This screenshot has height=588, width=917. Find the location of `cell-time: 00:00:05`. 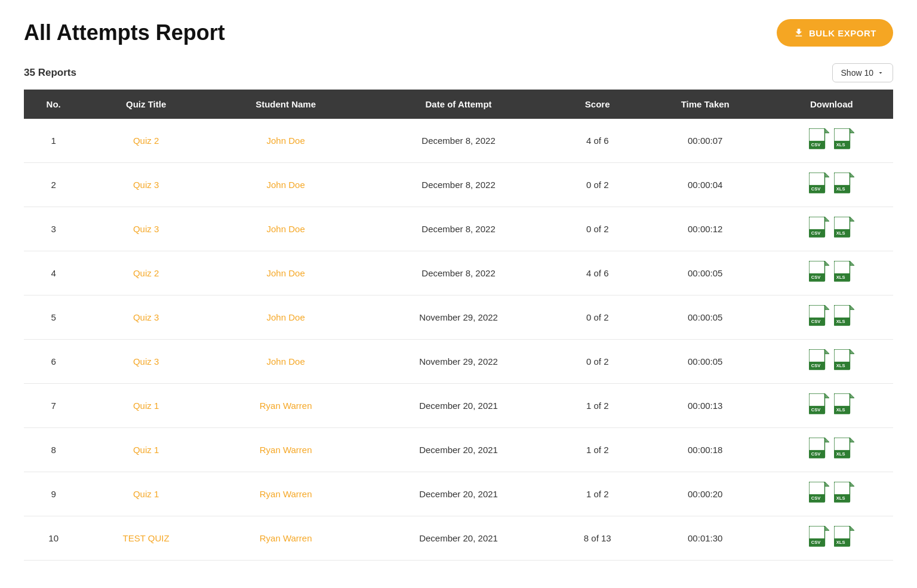

cell-time: 00:00:05 is located at coordinates (706, 273).